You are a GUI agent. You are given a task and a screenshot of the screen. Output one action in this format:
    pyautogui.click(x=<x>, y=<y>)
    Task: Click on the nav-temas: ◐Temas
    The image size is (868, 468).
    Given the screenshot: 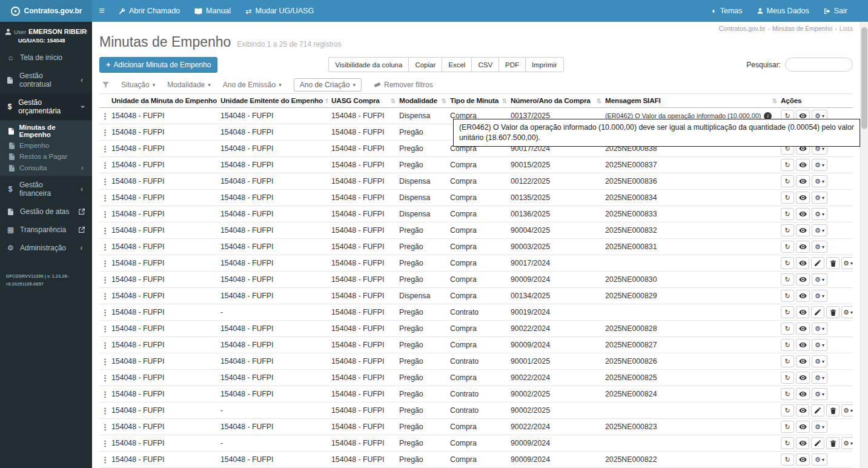 What is the action you would take?
    pyautogui.click(x=727, y=11)
    